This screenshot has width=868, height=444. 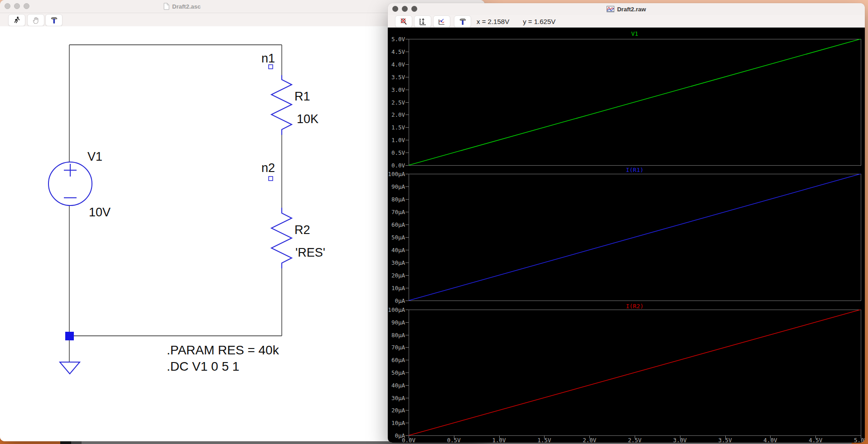 I want to click on control-panel-button, so click(x=463, y=22).